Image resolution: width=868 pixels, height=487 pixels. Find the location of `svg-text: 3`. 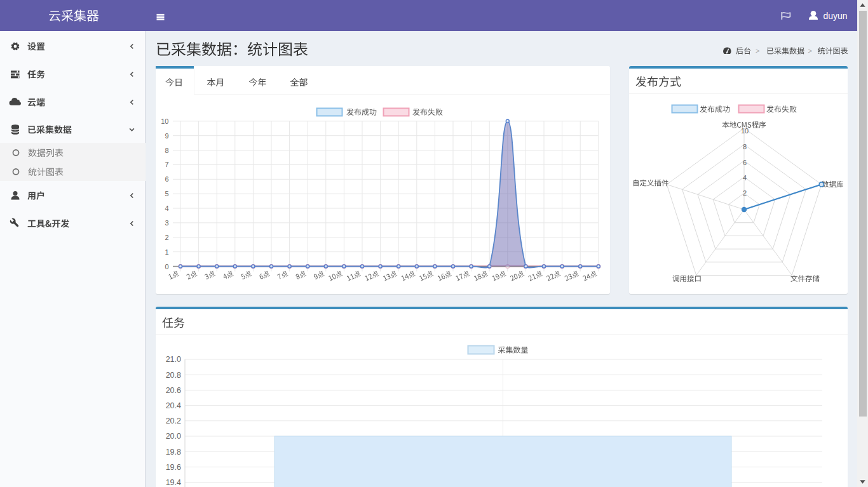

svg-text: 3 is located at coordinates (166, 223).